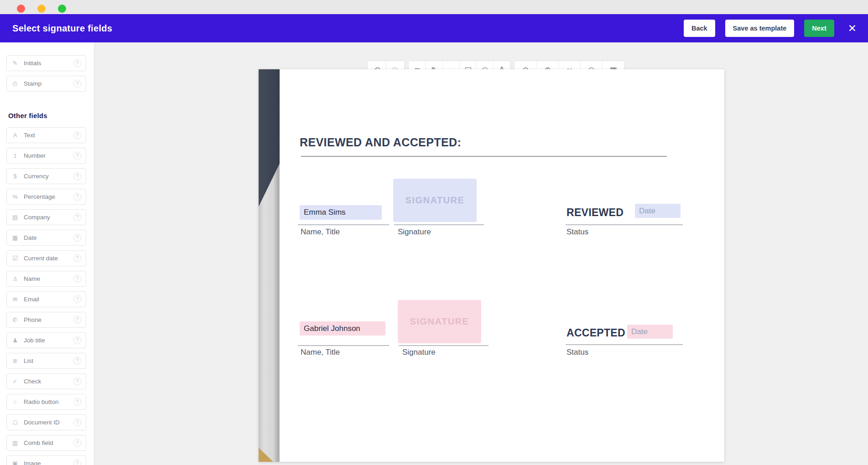 The image size is (868, 465). I want to click on status-label-signer2: Status, so click(577, 352).